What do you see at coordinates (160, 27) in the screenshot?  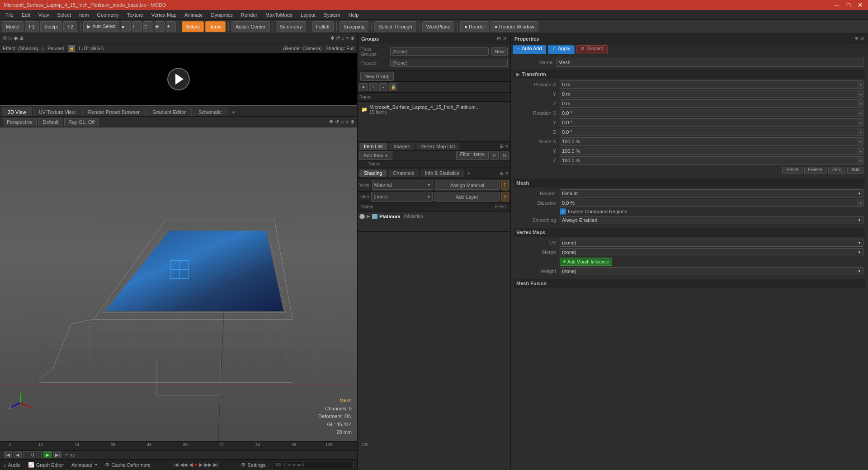 I see `mat-mode-btn: ◈` at bounding box center [160, 27].